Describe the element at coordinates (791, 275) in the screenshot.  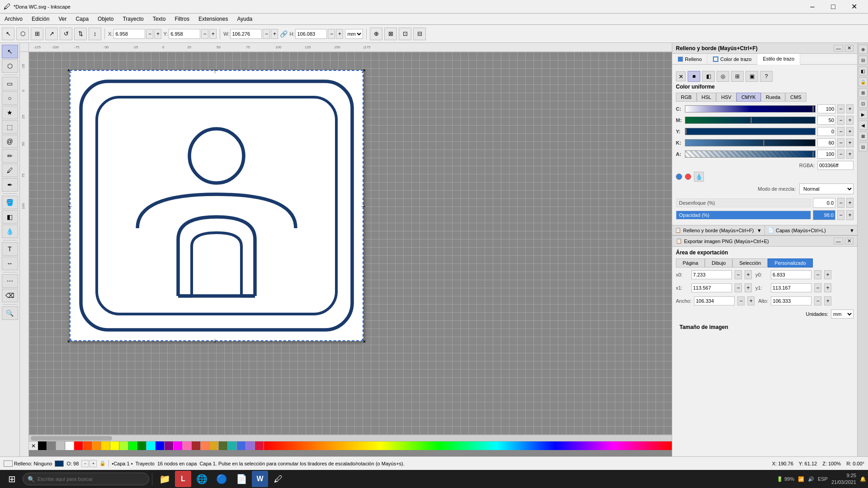
I see `y0-input` at that location.